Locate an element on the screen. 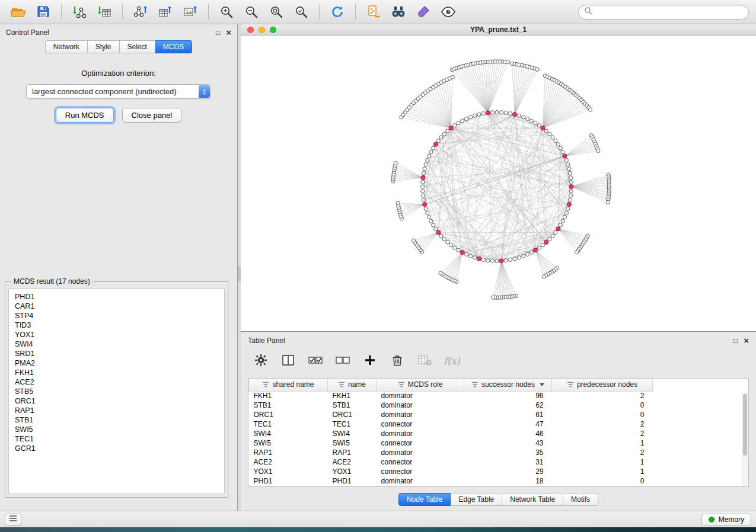  mcds-result-item: TEC1 is located at coordinates (120, 439).